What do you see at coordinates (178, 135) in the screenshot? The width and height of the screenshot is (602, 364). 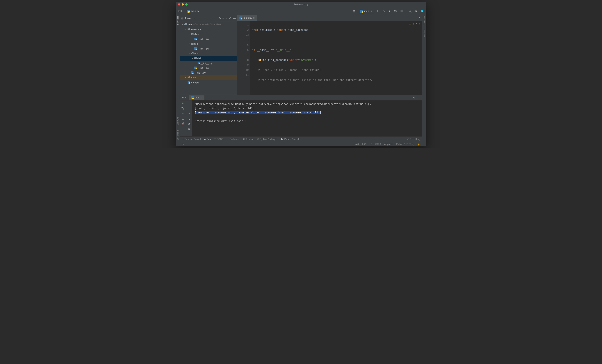 I see `bookmarks-tool-button: Bookmarks` at bounding box center [178, 135].